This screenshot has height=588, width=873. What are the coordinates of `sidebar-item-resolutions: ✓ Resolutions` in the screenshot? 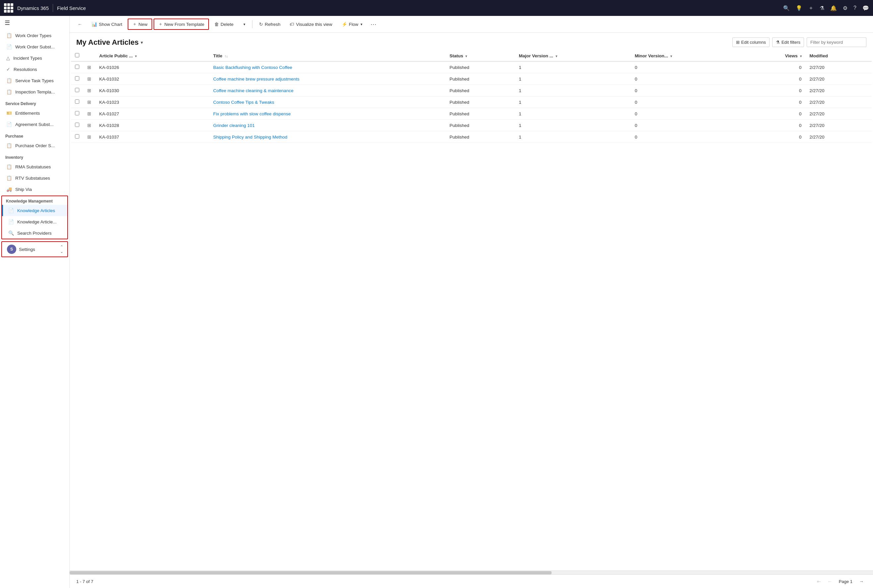 It's located at (35, 69).